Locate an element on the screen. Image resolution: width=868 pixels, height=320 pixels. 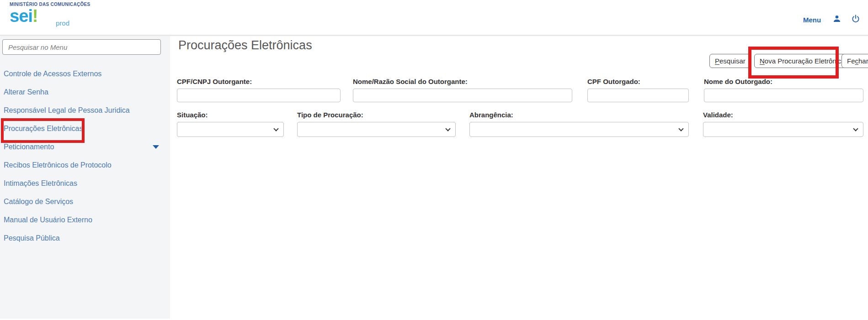
sidebar-item-procuracoes-eletronicas: Procurações Eletrônicas is located at coordinates (85, 129).